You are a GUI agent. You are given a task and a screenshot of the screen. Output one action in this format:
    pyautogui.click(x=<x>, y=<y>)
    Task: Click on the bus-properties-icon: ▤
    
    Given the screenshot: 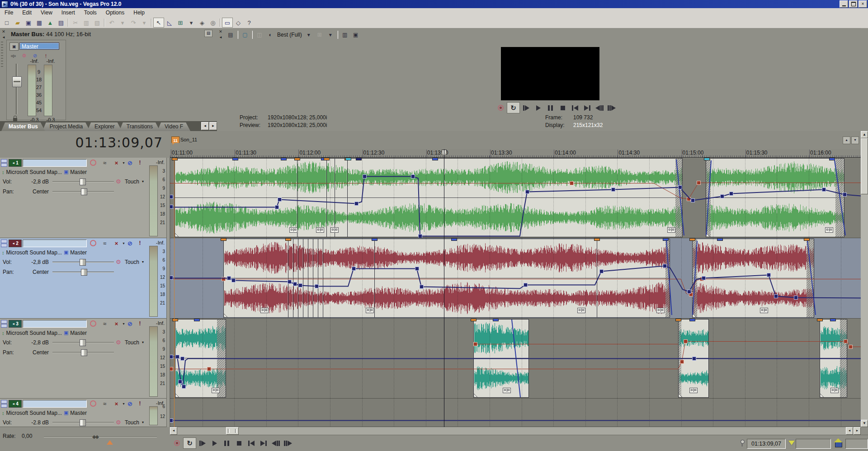 What is the action you would take?
    pyautogui.click(x=208, y=33)
    